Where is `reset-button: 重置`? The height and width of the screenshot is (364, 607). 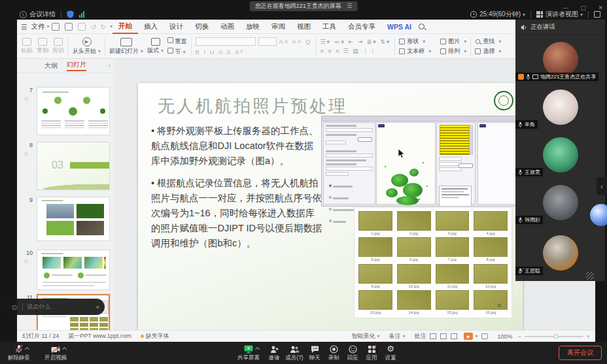 reset-button: 重置 is located at coordinates (177, 42).